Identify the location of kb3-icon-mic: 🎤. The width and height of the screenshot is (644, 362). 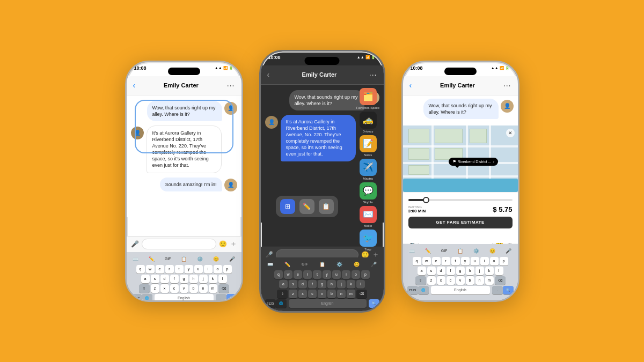
(509, 251).